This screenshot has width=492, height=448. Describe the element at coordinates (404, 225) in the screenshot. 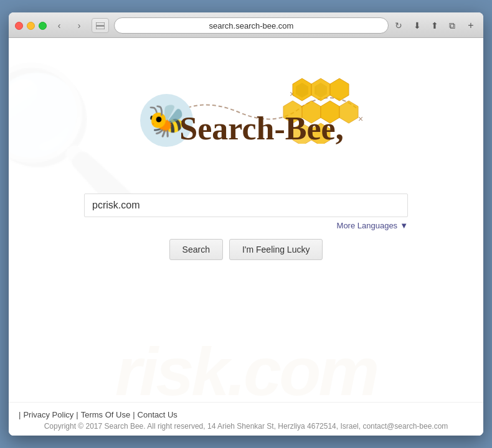

I see `more-languages-arrow: ▼` at that location.